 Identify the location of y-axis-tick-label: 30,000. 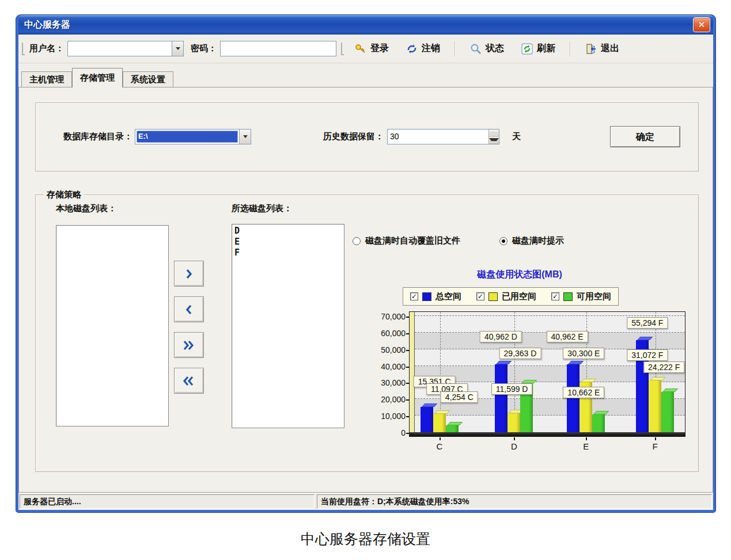
(382, 383).